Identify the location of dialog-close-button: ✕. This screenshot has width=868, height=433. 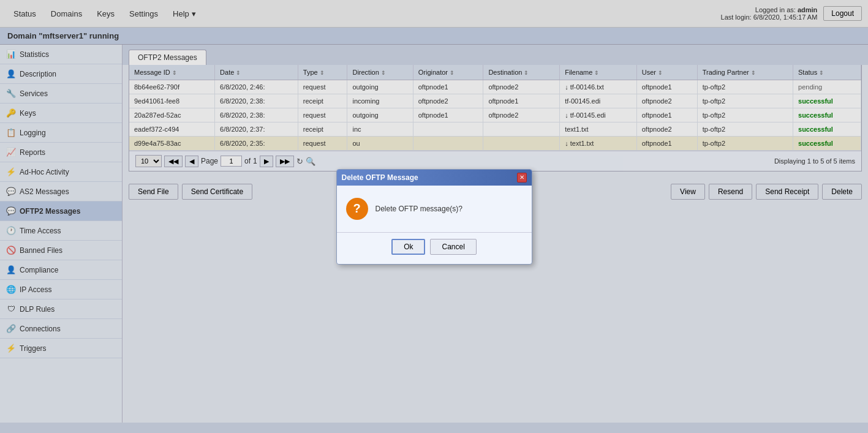
(522, 178).